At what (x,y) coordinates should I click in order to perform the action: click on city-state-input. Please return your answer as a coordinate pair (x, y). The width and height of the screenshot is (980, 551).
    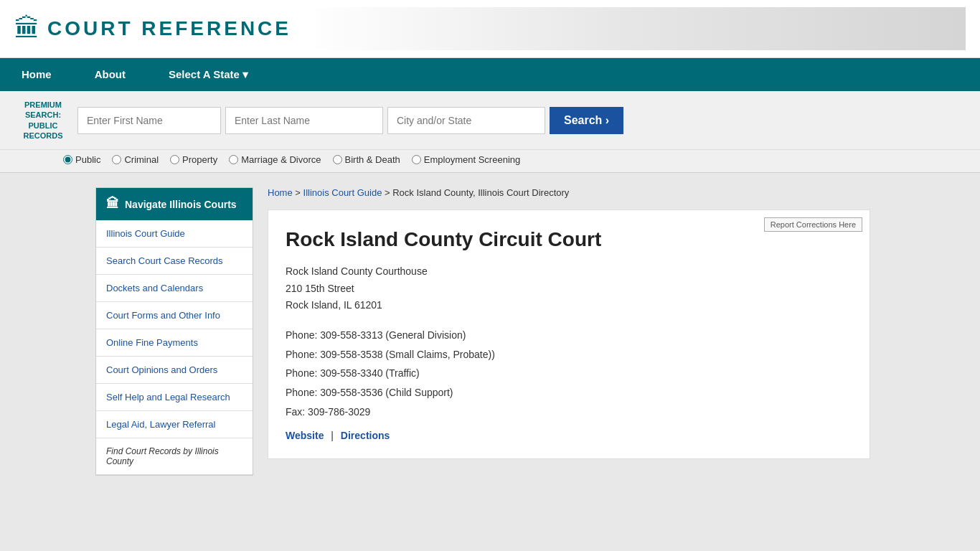
    Looking at the image, I should click on (466, 121).